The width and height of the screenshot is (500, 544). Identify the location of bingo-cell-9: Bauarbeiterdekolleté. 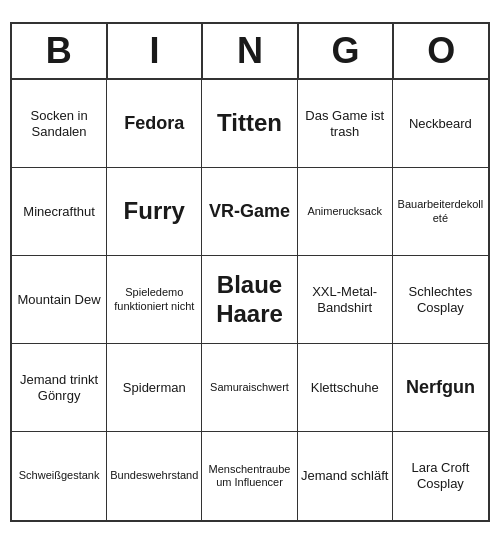
(440, 212).